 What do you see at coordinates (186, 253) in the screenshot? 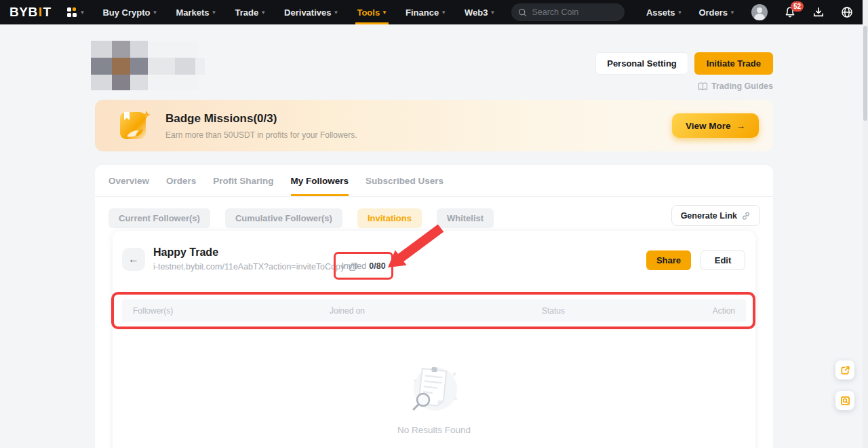
I see `trader-name: Happy Trade` at bounding box center [186, 253].